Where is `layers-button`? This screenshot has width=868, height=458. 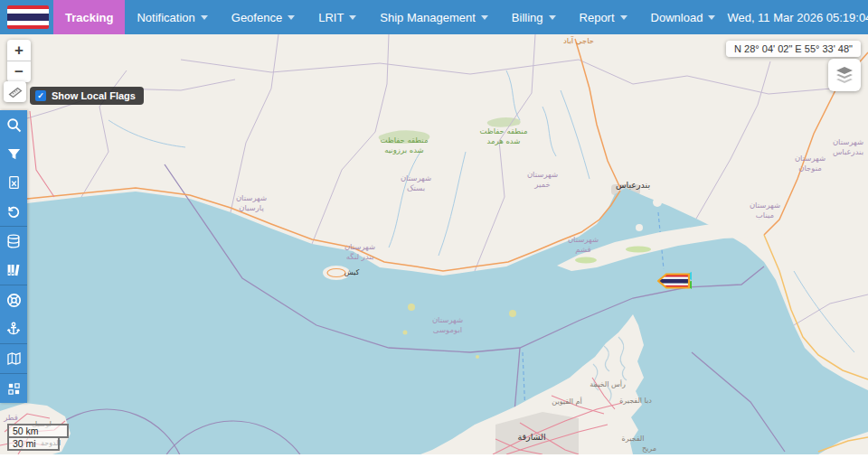
layers-button is located at coordinates (844, 75).